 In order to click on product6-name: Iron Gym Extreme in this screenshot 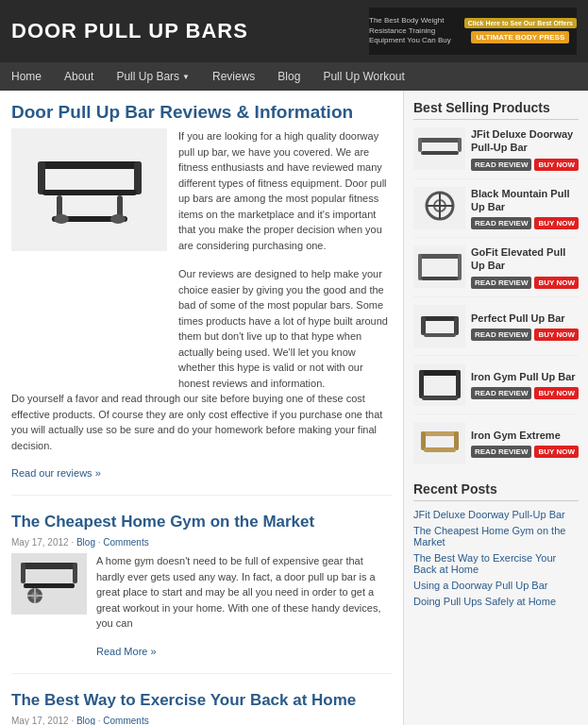, I will do `click(525, 435)`.